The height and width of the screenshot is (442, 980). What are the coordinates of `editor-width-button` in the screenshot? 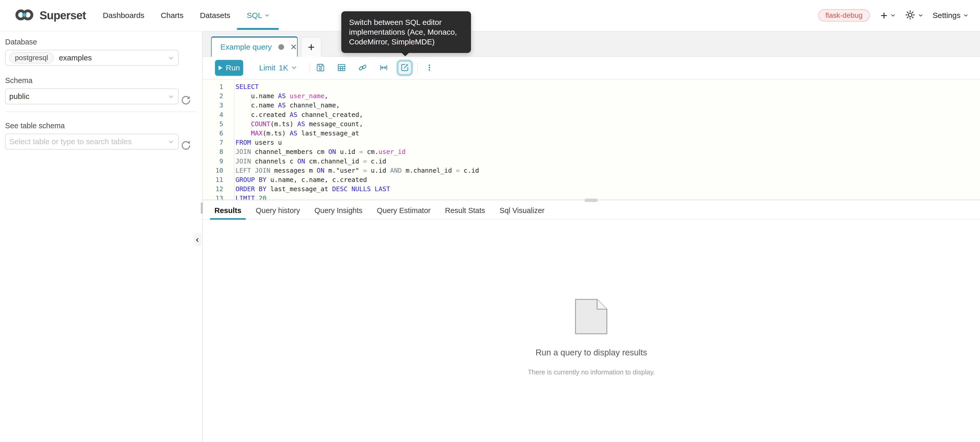 It's located at (383, 68).